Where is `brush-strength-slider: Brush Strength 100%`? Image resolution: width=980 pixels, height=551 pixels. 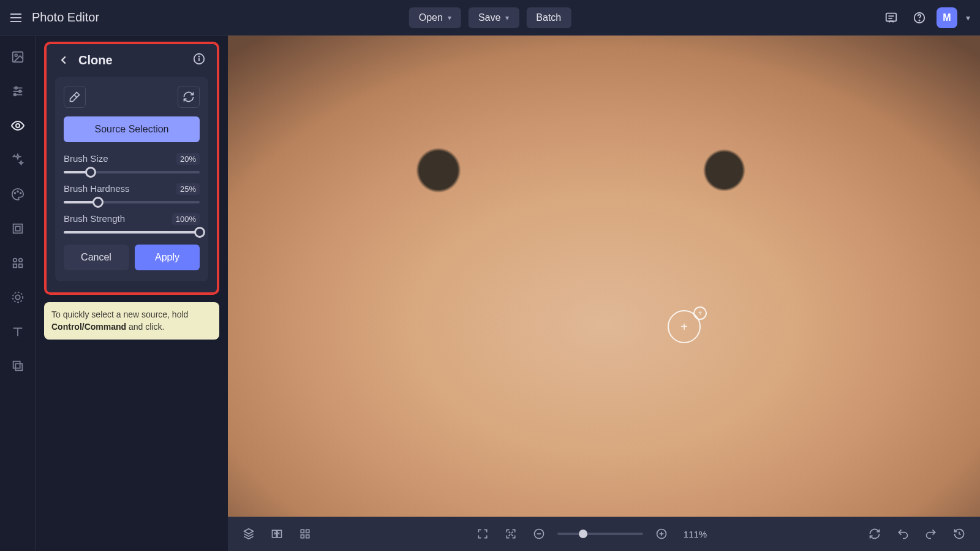 brush-strength-slider: Brush Strength 100% is located at coordinates (132, 223).